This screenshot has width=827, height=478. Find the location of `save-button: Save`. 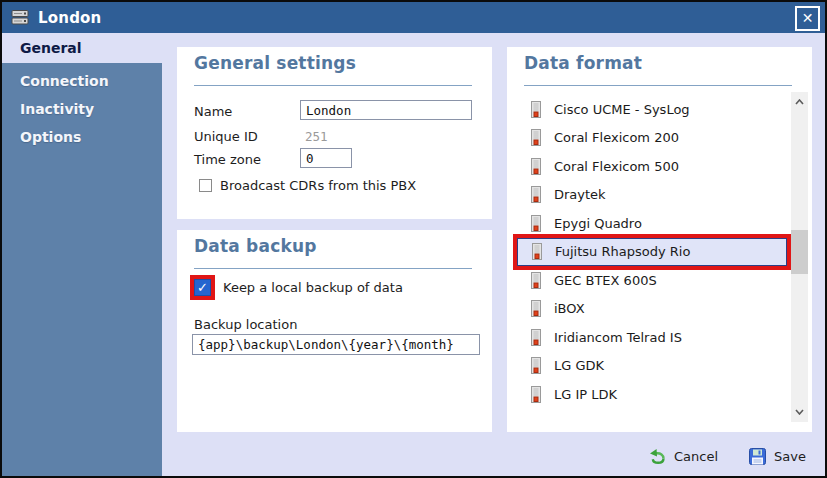

save-button: Save is located at coordinates (778, 456).